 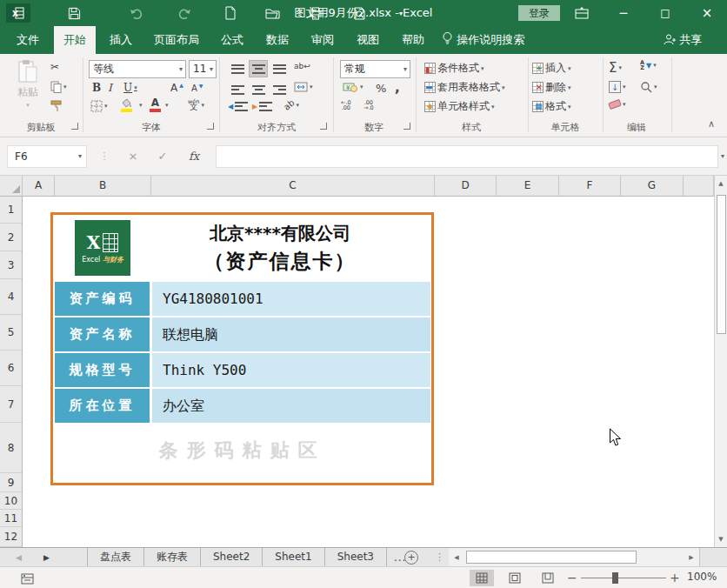 I want to click on format-as-table-button: ▂ 套用表格格式 ▾, so click(x=464, y=87).